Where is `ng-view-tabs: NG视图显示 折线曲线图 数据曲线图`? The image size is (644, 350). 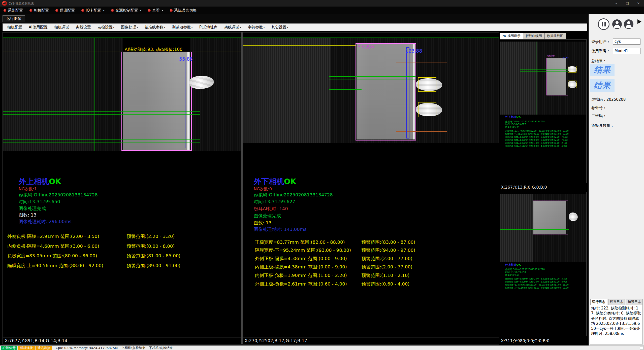
ng-view-tabs: NG视图显示 折线曲线图 数据曲线图 is located at coordinates (533, 36).